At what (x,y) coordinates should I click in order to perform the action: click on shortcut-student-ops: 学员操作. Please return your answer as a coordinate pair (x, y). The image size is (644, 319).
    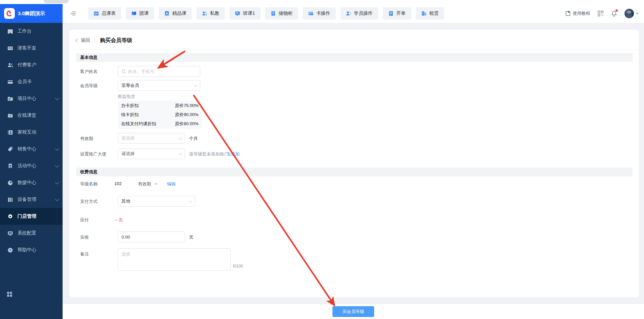
    Looking at the image, I should click on (359, 13).